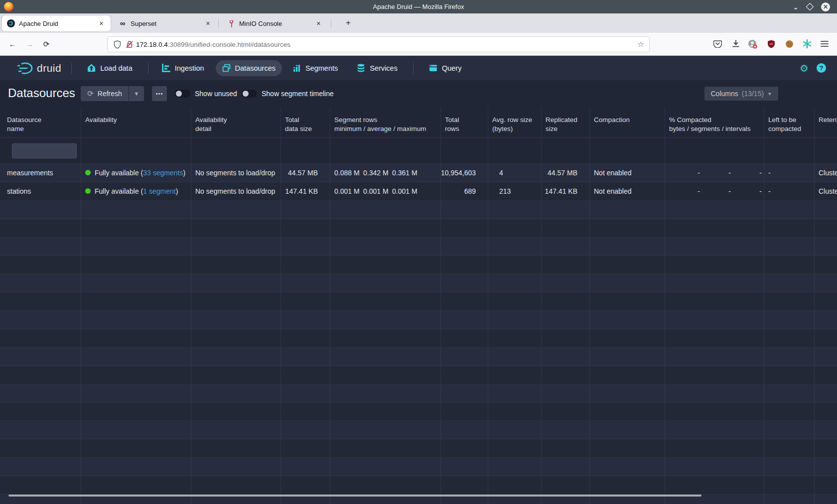  Describe the element at coordinates (741, 94) in the screenshot. I see `columns-button: Columns (13/15) ▼` at that location.